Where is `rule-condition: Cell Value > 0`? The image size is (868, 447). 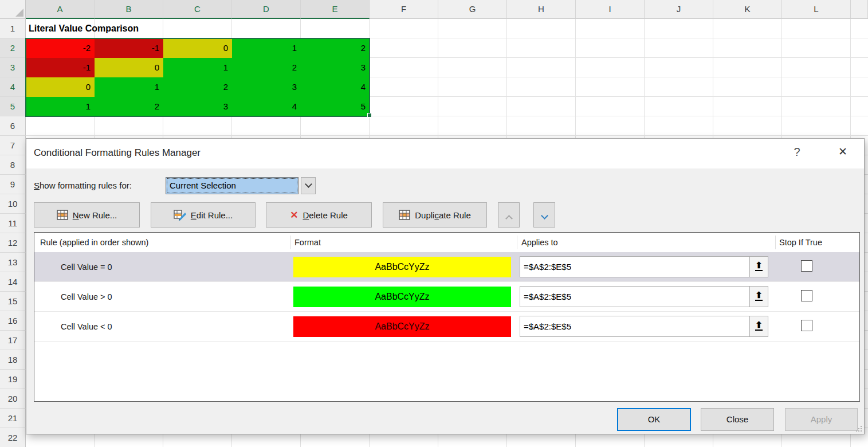
rule-condition: Cell Value > 0 is located at coordinates (87, 297).